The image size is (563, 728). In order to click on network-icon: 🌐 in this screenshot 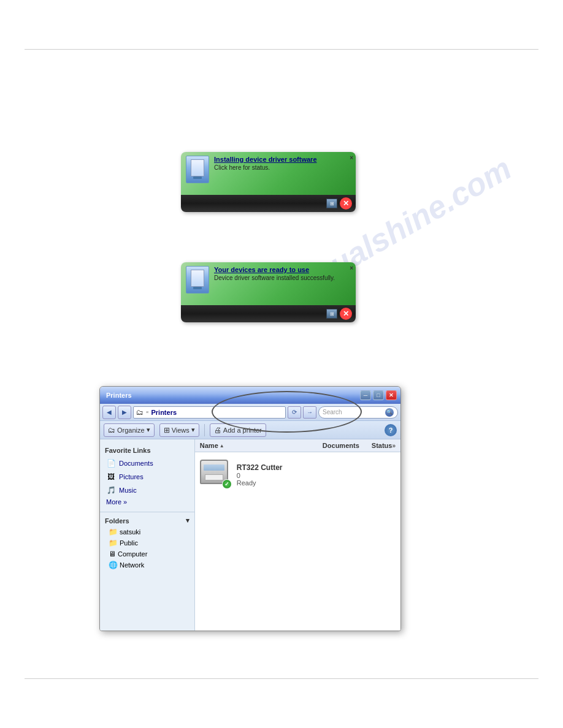, I will do `click(113, 565)`.